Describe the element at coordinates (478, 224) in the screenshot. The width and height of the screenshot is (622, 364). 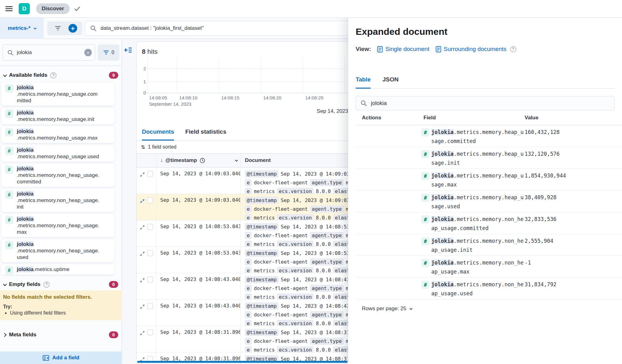
I see `field-name-cell: #jolokia.metrics.memory.non_heap_usage.c…` at that location.